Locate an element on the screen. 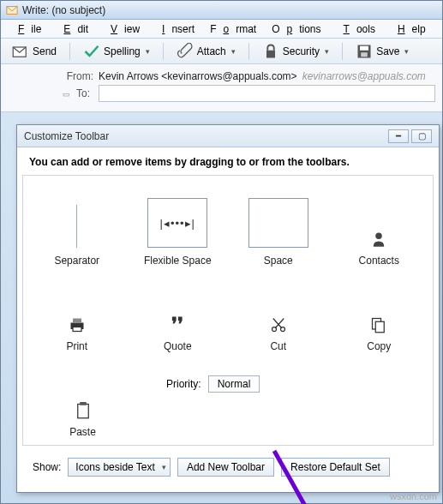  item-label: Space is located at coordinates (278, 261).